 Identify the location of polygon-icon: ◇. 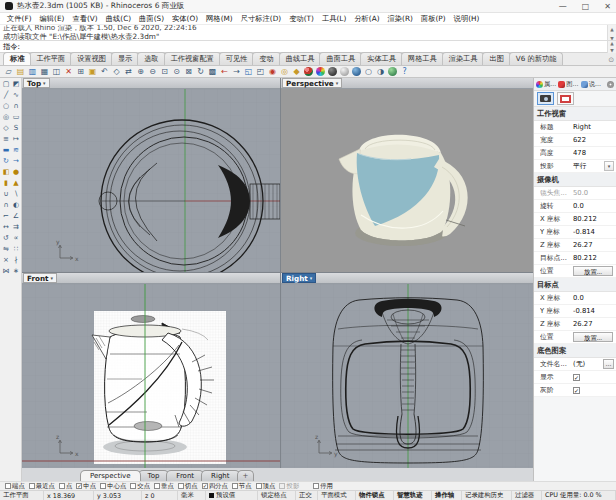
(6, 128).